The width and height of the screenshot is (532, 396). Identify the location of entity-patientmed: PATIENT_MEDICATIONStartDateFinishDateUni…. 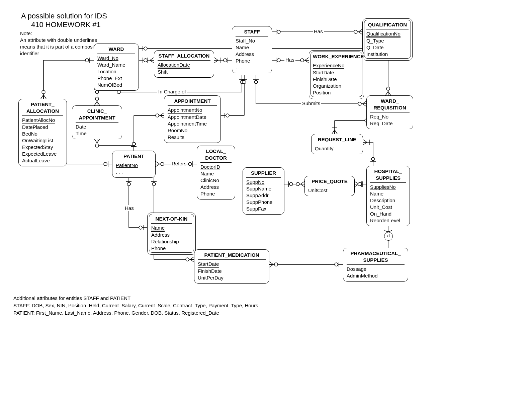
(232, 266).